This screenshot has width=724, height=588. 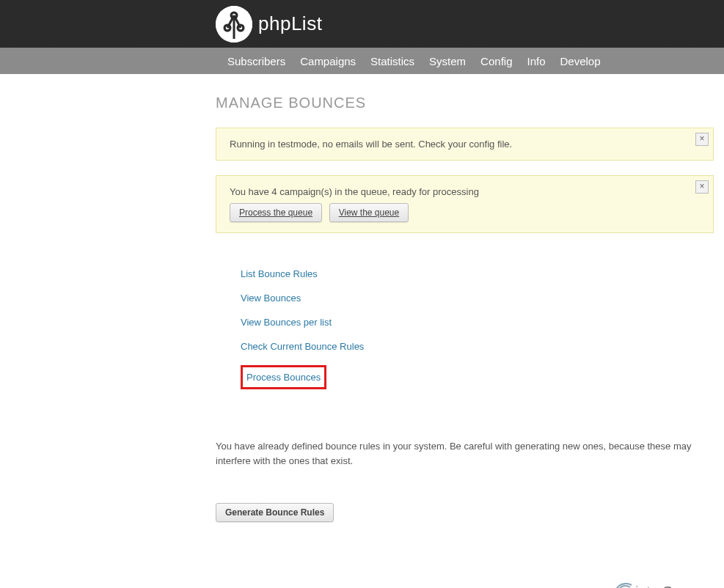 What do you see at coordinates (276, 213) in the screenshot?
I see `process-queue-button: Process the queue` at bounding box center [276, 213].